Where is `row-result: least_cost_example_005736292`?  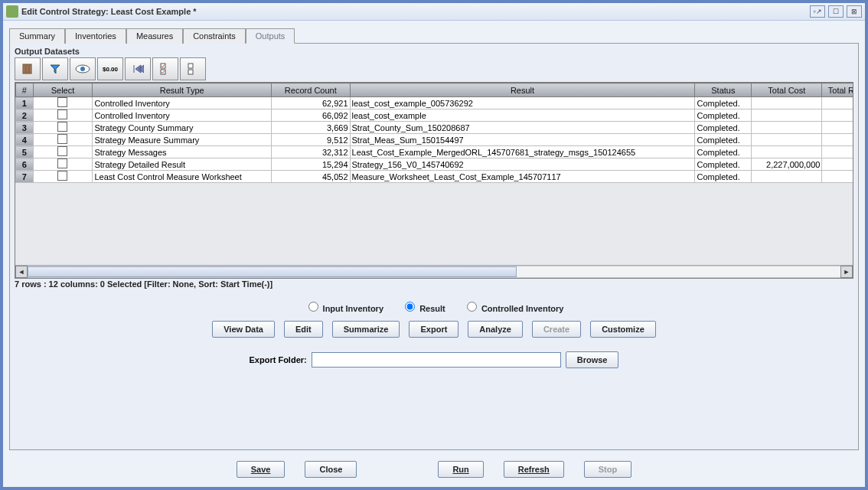
row-result: least_cost_example_005736292 is located at coordinates (522, 103).